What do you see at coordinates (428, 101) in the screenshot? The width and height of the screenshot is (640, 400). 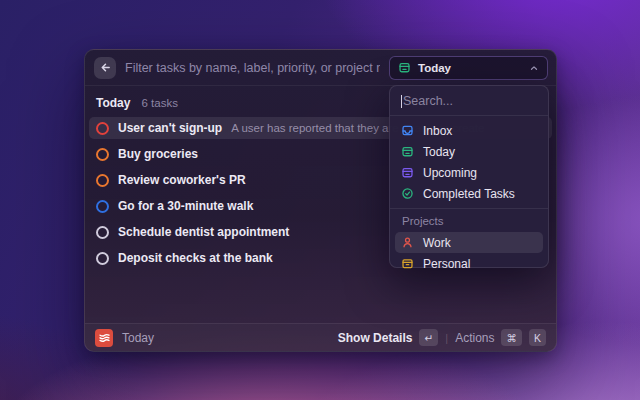 I see `dropdown-search-placeholder: Search...` at bounding box center [428, 101].